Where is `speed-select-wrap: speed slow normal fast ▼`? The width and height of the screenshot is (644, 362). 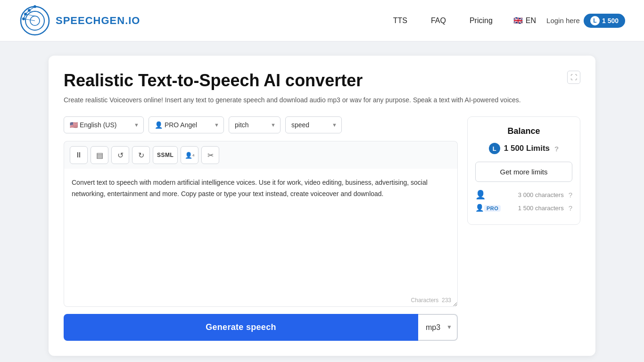
speed-select-wrap: speed slow normal fast ▼ is located at coordinates (314, 125).